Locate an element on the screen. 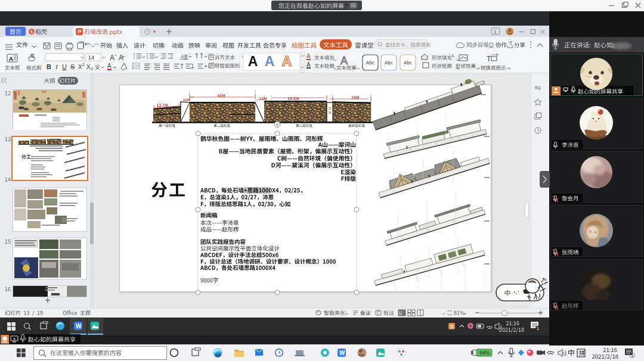  svg-text: B is located at coordinates (49, 67).